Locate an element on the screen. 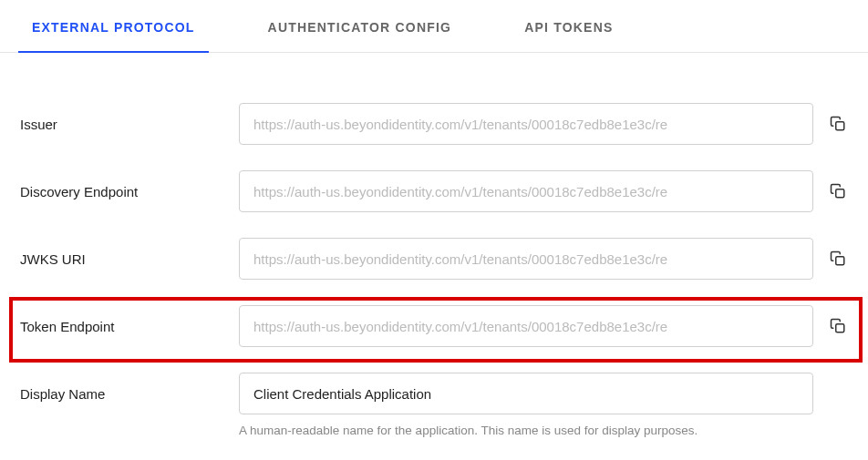  issuer-label: Issuer is located at coordinates (129, 124).